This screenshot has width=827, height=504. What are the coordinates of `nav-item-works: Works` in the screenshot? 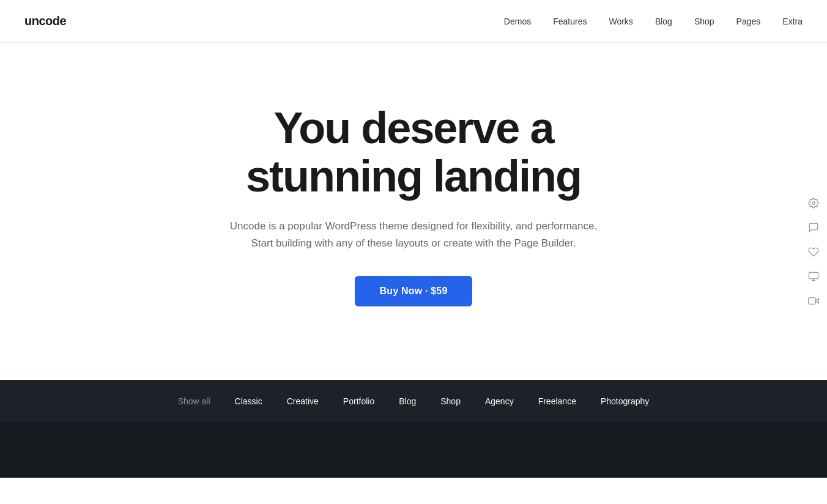 It's located at (620, 21).